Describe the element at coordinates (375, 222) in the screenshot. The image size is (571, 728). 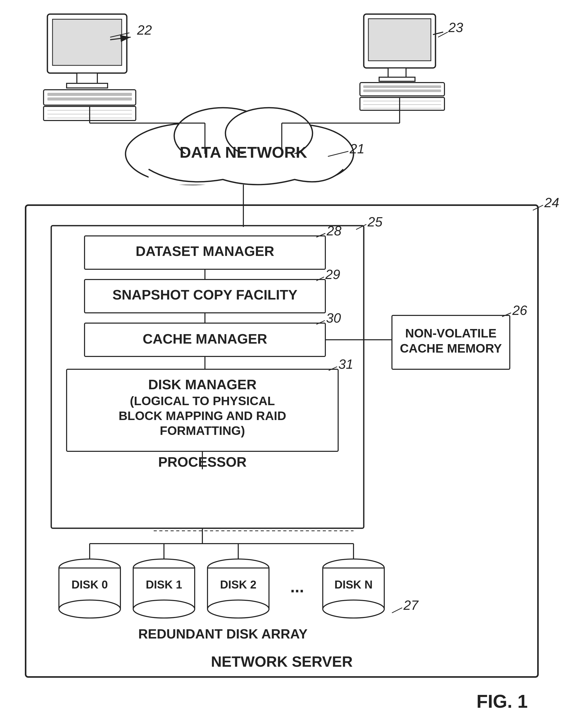
I see `ref-25: 25` at that location.